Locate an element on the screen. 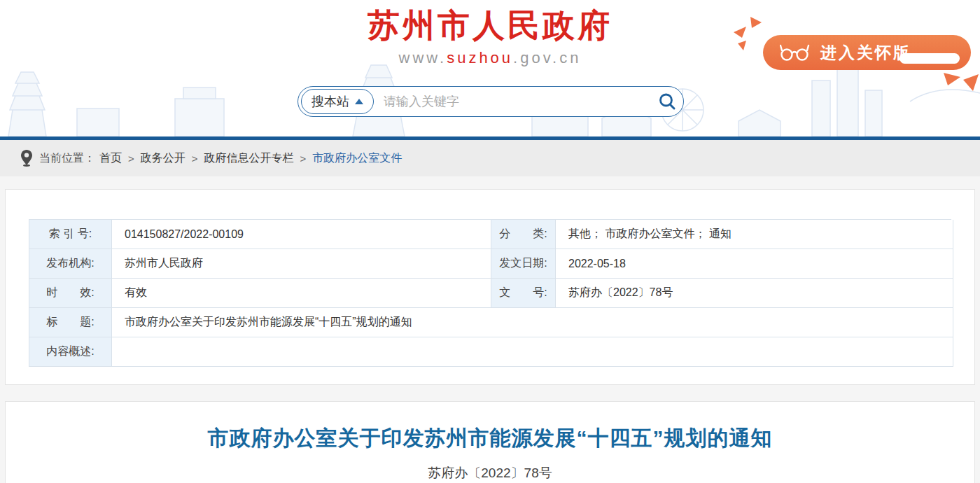  site-search: 搜本站 is located at coordinates (491, 102).